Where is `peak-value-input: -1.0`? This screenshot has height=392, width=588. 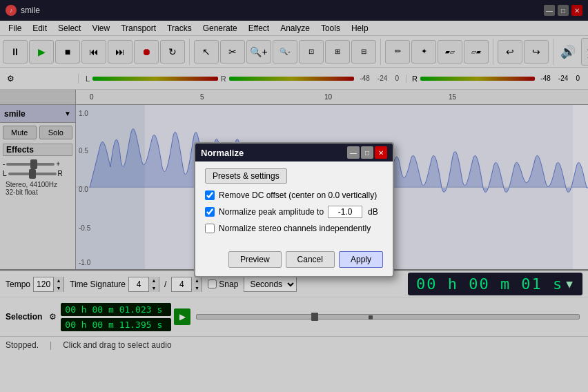
peak-value-input: -1.0 is located at coordinates (345, 212).